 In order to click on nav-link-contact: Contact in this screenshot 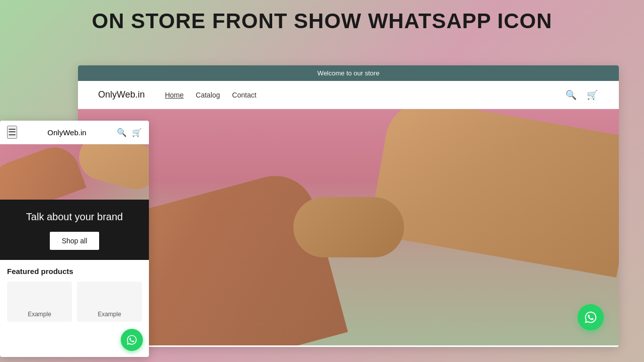, I will do `click(244, 95)`.